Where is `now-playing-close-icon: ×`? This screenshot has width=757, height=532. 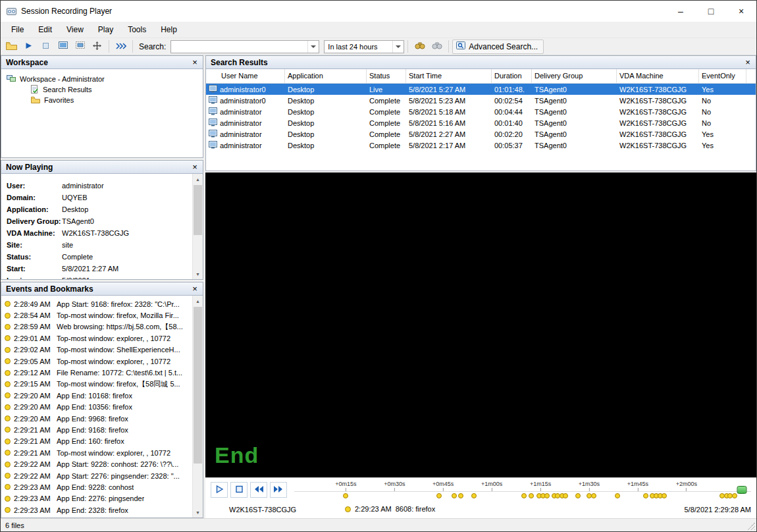 now-playing-close-icon: × is located at coordinates (195, 167).